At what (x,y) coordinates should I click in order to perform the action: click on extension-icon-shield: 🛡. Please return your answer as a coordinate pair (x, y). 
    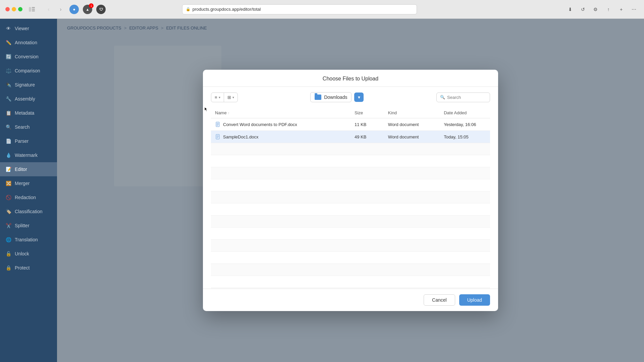
    Looking at the image, I should click on (101, 9).